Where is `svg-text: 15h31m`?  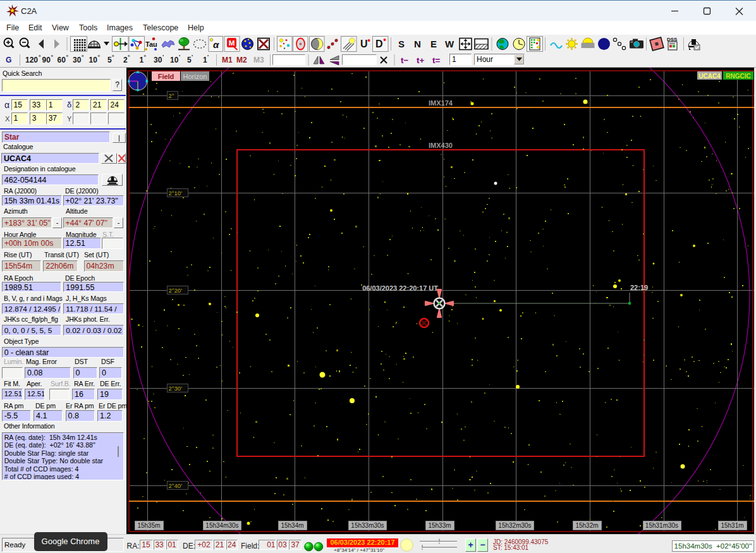
svg-text: 15h31m is located at coordinates (732, 526).